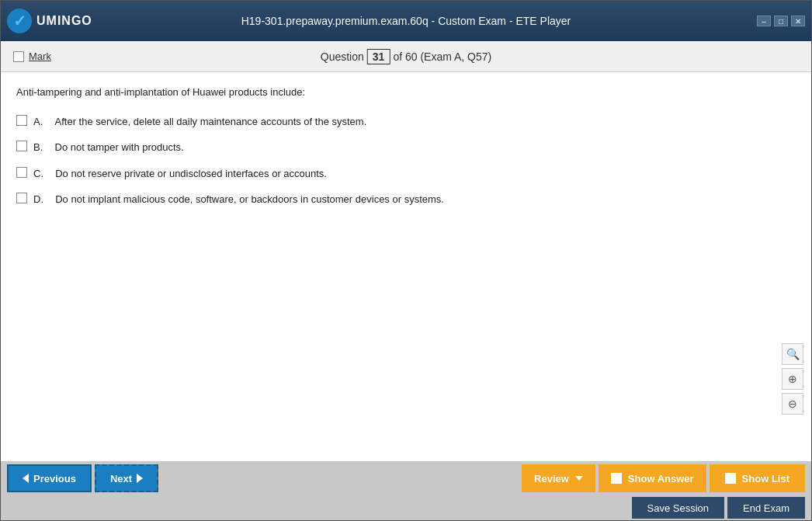 The height and width of the screenshot is (521, 812). What do you see at coordinates (121, 478) in the screenshot?
I see `next-label: Next` at bounding box center [121, 478].